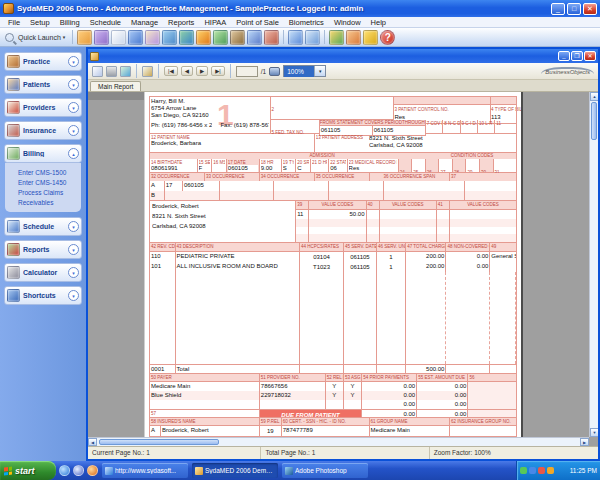 Image resolution: width=600 pixels, height=480 pixels. What do you see at coordinates (43, 154) in the screenshot?
I see `sidebar-item-billing: Billing ▴` at bounding box center [43, 154].